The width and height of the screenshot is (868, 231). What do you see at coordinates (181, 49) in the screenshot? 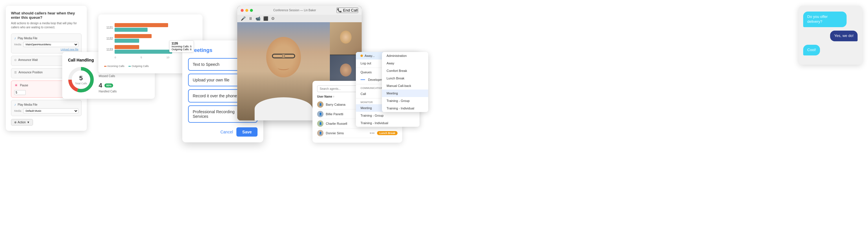
I see `callout-outgoing: Outgoing Calls: 6` at bounding box center [181, 49].